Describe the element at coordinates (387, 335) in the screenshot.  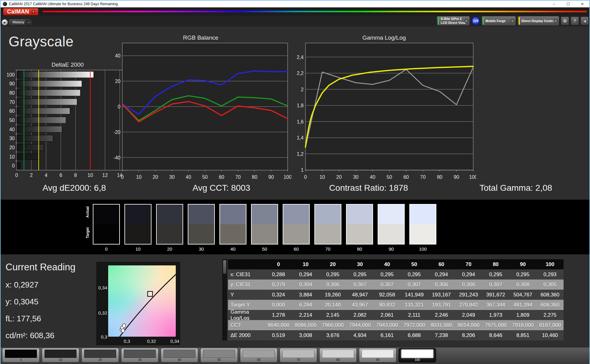
I see `table-cell: 6,161` at that location.